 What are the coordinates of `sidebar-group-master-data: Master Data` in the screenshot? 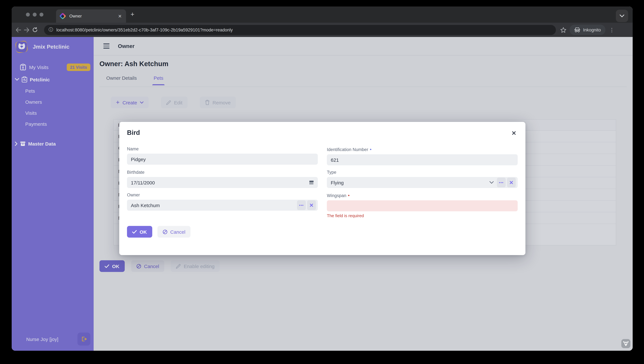 It's located at (52, 144).